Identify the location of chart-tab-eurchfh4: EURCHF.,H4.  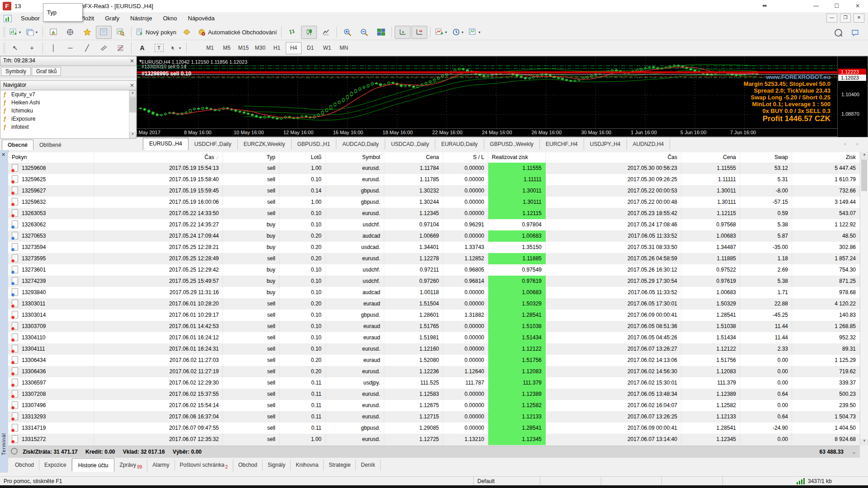
(562, 144).